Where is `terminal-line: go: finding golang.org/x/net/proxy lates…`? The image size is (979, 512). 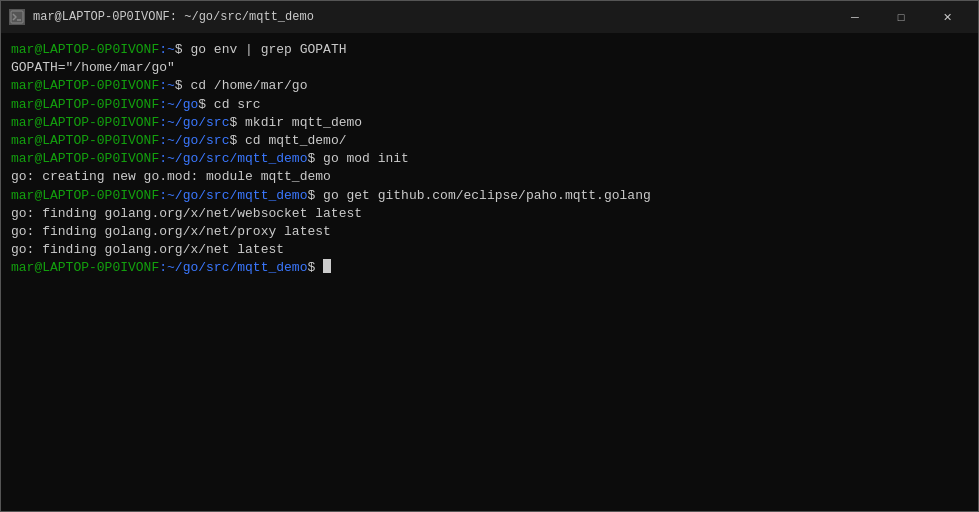 terminal-line: go: finding golang.org/x/net/proxy lates… is located at coordinates (490, 232).